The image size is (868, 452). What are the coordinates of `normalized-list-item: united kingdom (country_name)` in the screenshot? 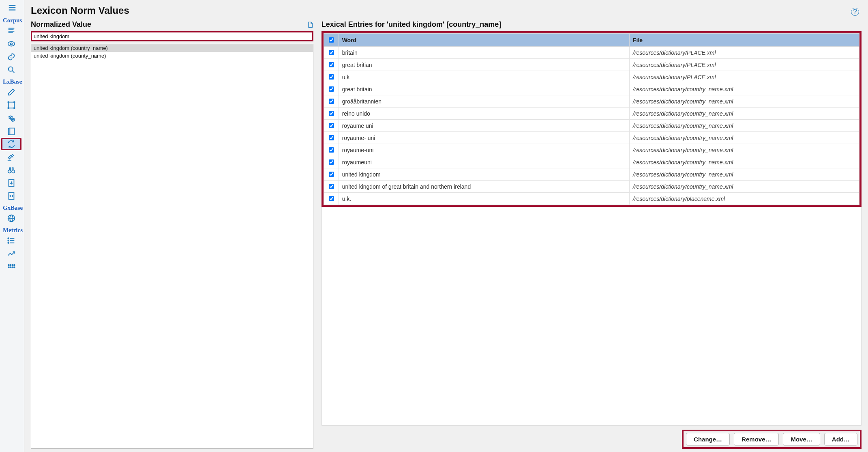 It's located at (172, 48).